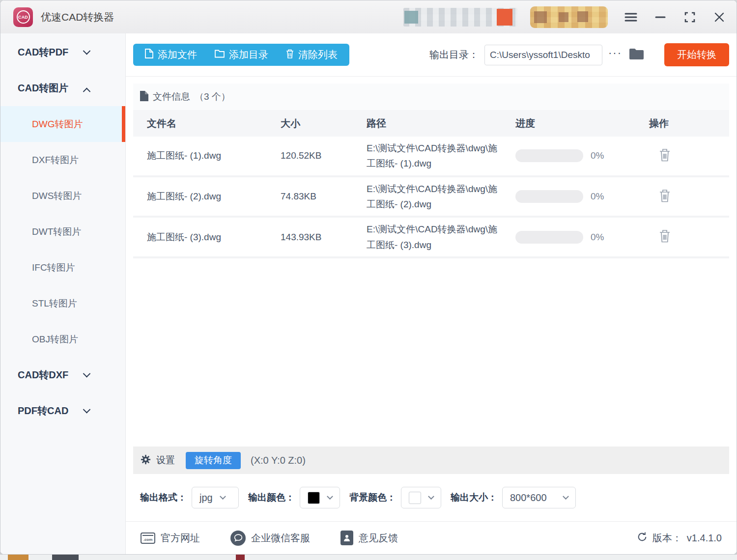 The image size is (737, 560). Describe the element at coordinates (431, 157) in the screenshot. I see `table-row: 施工图纸- (1).dwg 120.52KB E:\测试文件\CAD转换器\dw…` at that location.